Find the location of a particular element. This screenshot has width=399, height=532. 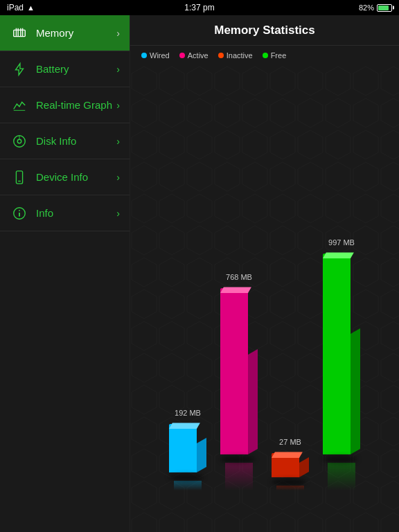

memory-label: Memory is located at coordinates (76, 33).